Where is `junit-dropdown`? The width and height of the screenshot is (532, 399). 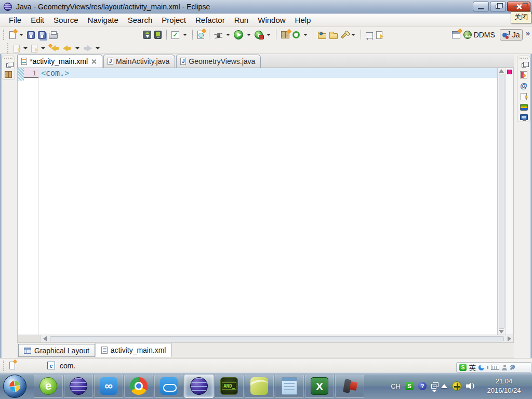
junit-dropdown is located at coordinates (185, 35).